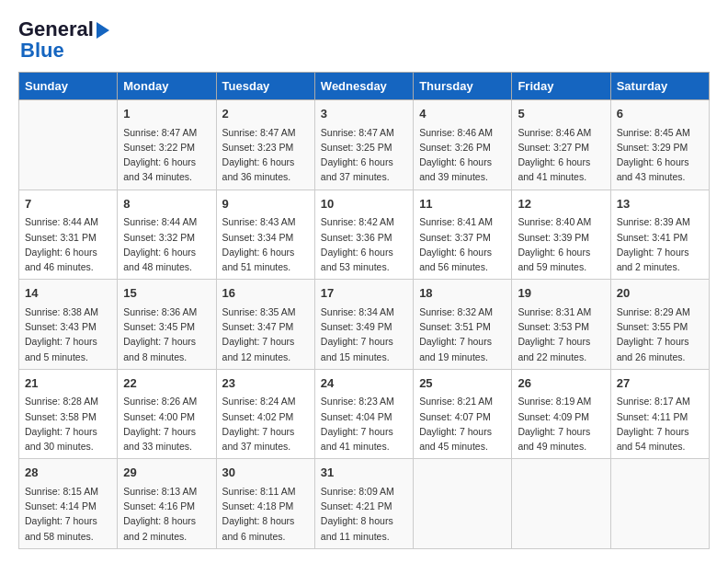 Image resolution: width=728 pixels, height=563 pixels. What do you see at coordinates (561, 204) in the screenshot?
I see `day-number: 12` at bounding box center [561, 204].